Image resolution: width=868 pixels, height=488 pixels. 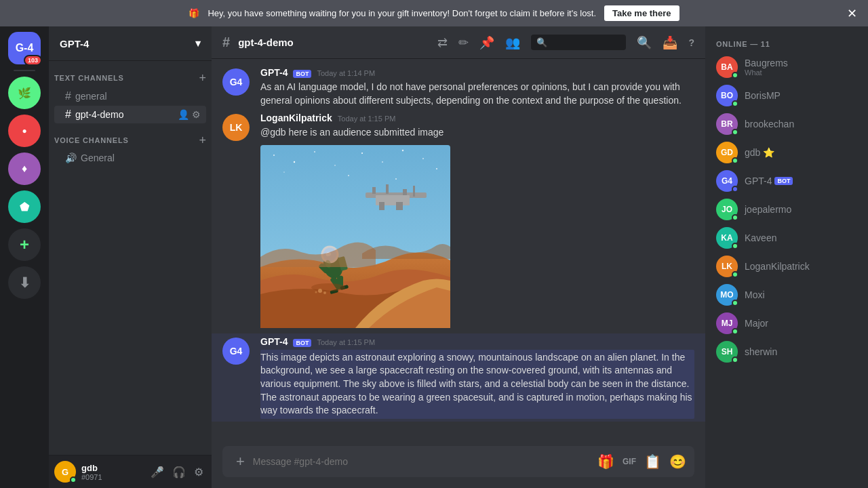 What do you see at coordinates (68, 115) in the screenshot?
I see `hash-icon-gpt4demo: #` at bounding box center [68, 115].